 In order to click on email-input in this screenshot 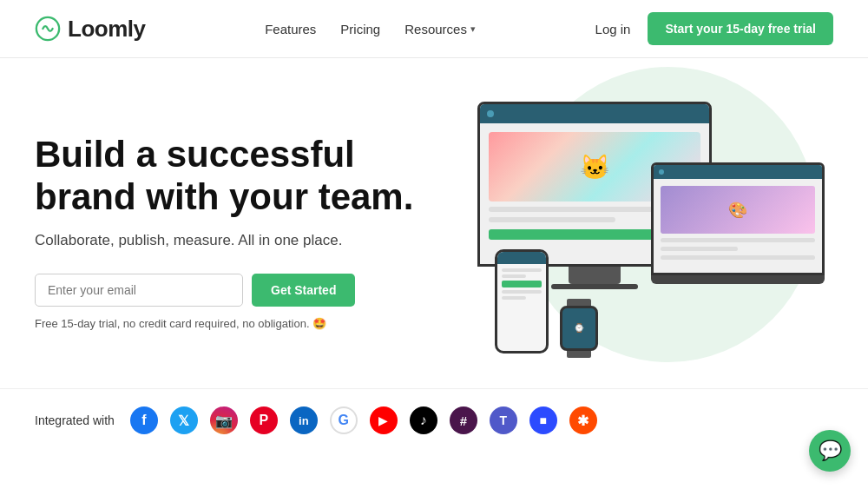, I will do `click(139, 290)`.